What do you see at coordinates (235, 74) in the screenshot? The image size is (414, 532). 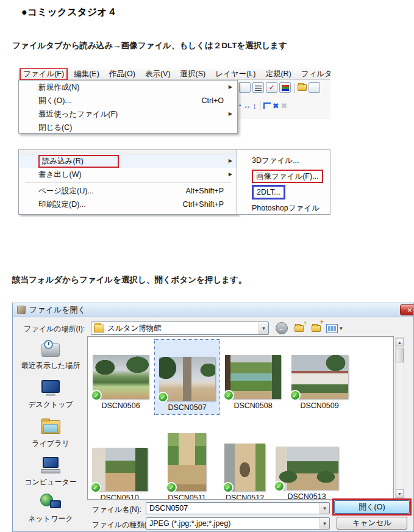 I see `menu-layer: レイヤー(L)` at bounding box center [235, 74].